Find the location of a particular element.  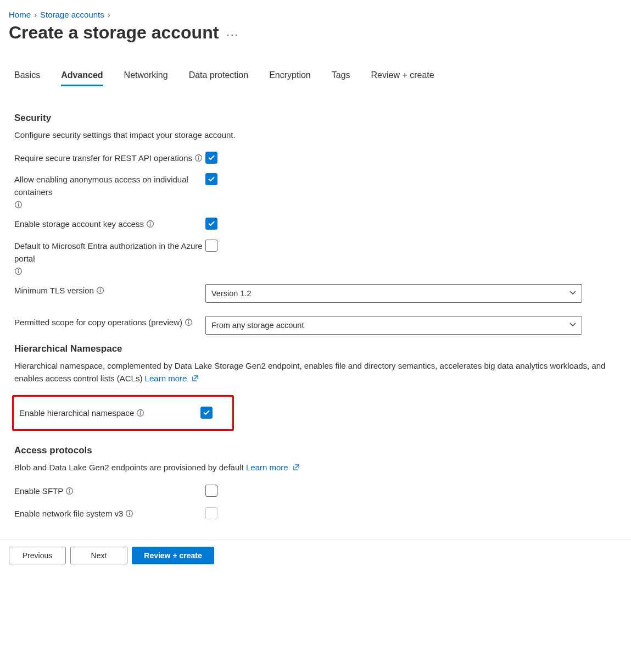

field-min-tls: Minimum TLS version Version 1.2 is located at coordinates (319, 293).